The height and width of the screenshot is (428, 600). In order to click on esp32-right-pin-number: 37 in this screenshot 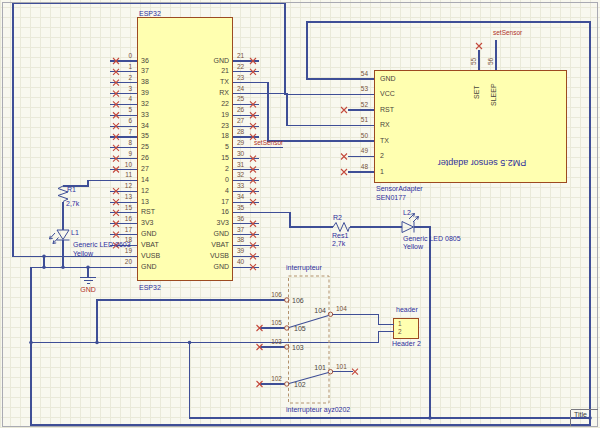, I will do `click(240, 230)`.